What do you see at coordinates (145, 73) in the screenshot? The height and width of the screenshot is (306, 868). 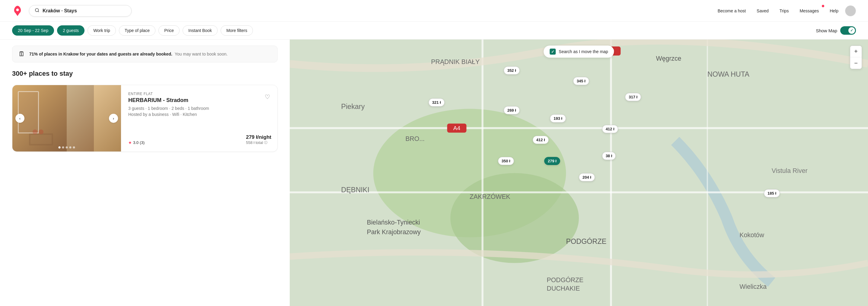 I see `results-title: 300+ places to stay` at bounding box center [145, 73].